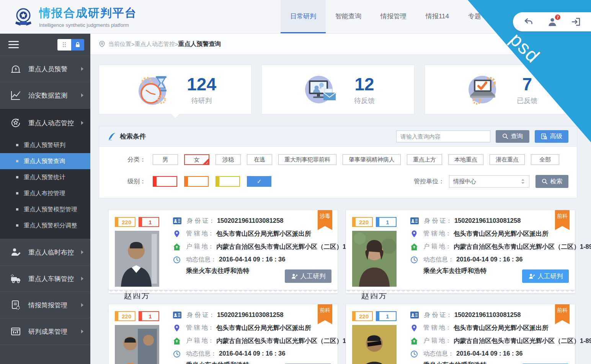  Describe the element at coordinates (505, 136) in the screenshot. I see `magnifier-icon` at that location.